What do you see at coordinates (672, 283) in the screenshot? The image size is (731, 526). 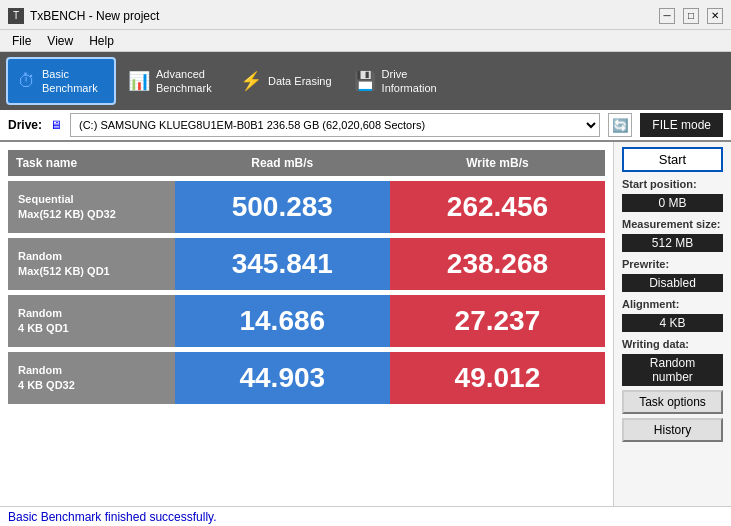 I see `prewrite-value: Disabled` at bounding box center [672, 283].